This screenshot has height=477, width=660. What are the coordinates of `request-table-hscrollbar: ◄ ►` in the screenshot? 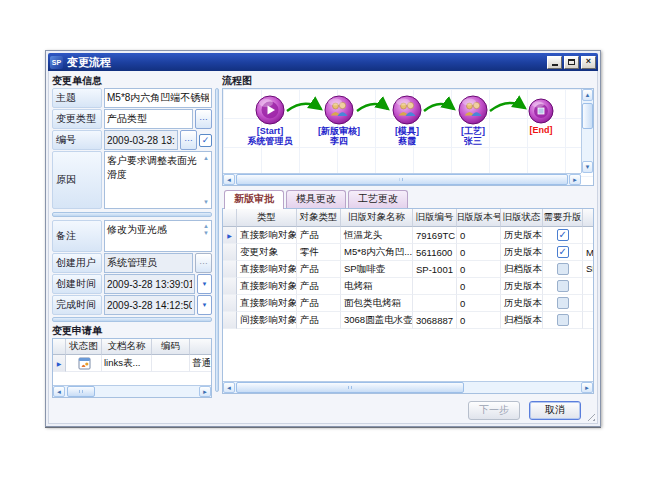 It's located at (132, 391).